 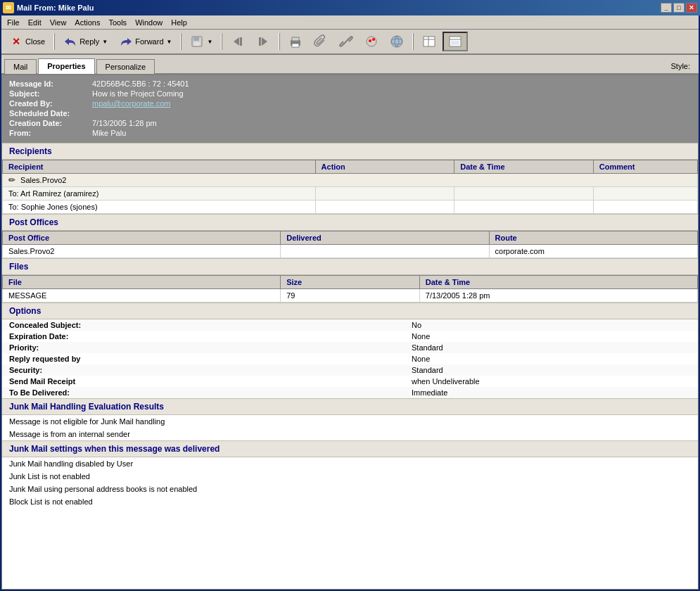 What do you see at coordinates (350, 207) in the screenshot?
I see `table-row: To: Sophie Jones (sjones)` at bounding box center [350, 207].